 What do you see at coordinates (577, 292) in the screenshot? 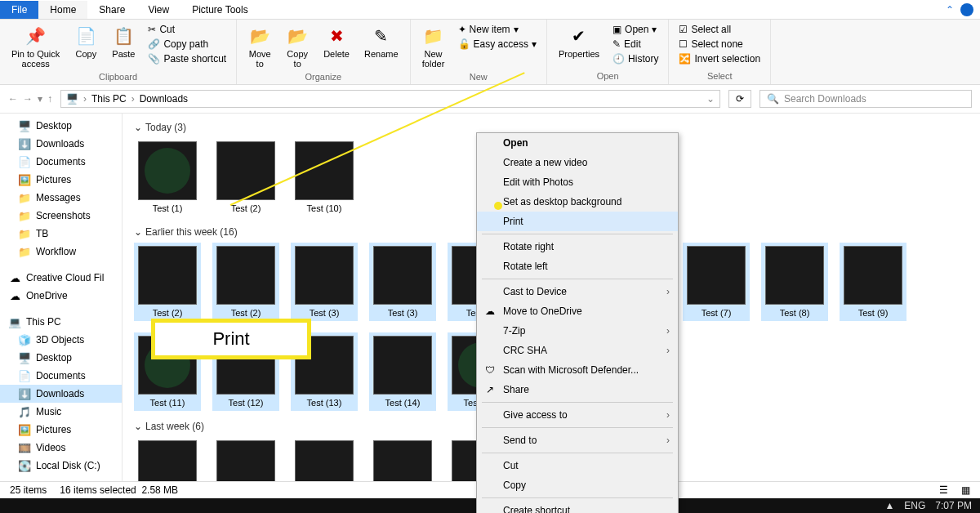
I see `menu-item-cast-to-device: Cast to Device` at bounding box center [577, 292].